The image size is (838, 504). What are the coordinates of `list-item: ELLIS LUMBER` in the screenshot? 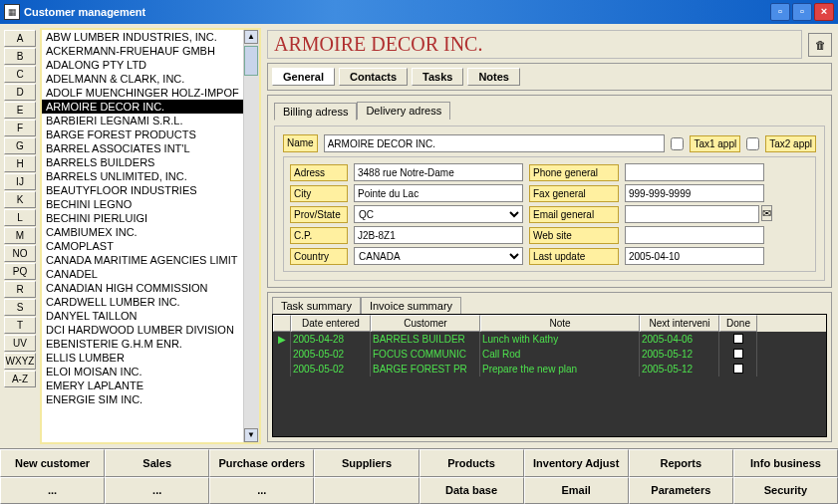 It's located at (150, 358).